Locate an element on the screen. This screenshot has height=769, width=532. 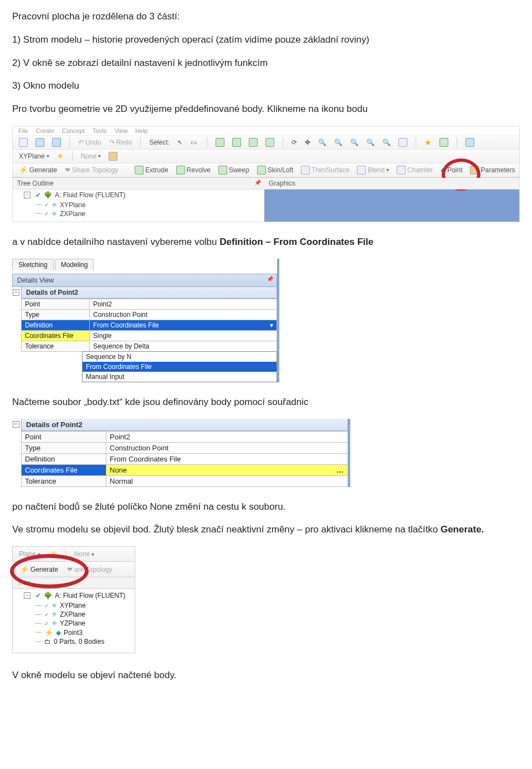
save-icon is located at coordinates (40, 142).